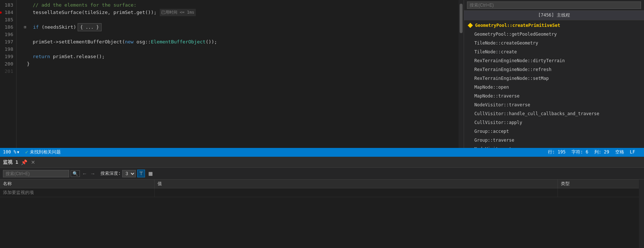  What do you see at coordinates (319, 193) in the screenshot?
I see `monitor-add-item-row: 添加要监视的项` at bounding box center [319, 193].